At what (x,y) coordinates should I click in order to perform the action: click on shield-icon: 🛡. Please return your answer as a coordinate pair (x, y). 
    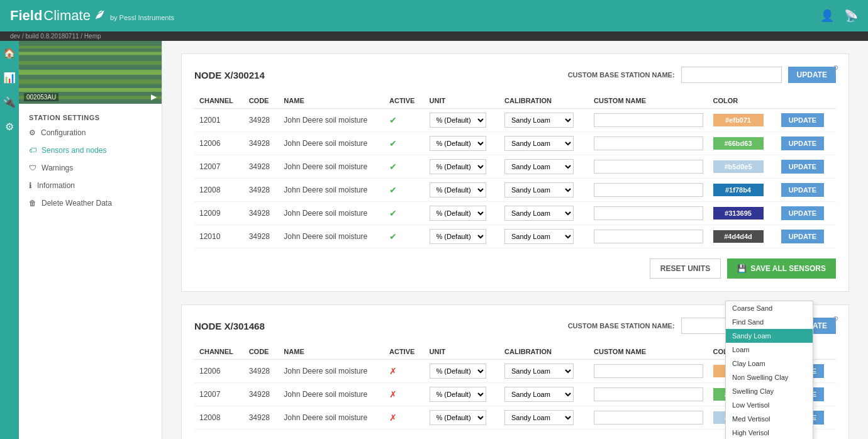
    Looking at the image, I should click on (33, 168).